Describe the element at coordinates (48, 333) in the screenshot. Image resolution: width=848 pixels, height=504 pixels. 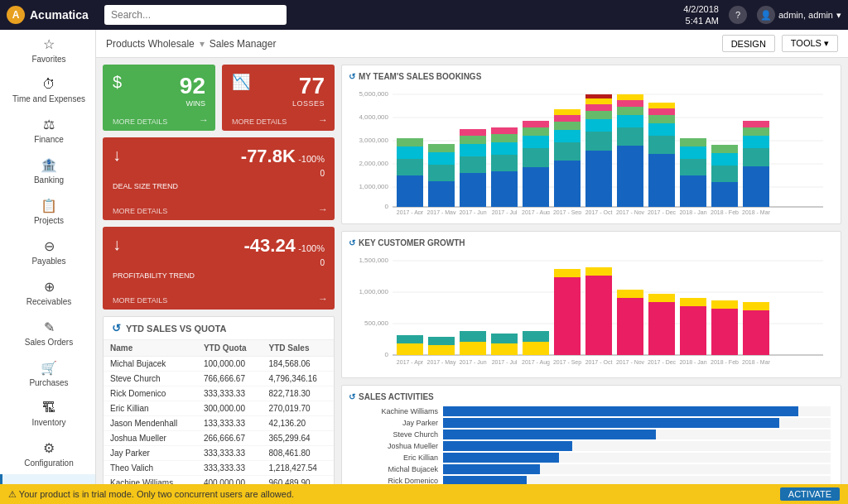
I see `sidebar-item-sales-orders: ✎Sales Orders` at that location.